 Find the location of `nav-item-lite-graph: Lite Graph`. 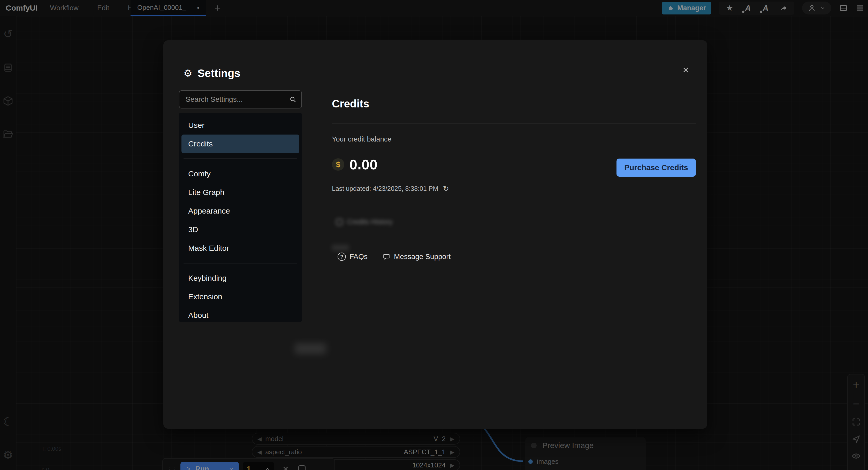

nav-item-lite-graph: Lite Graph is located at coordinates (241, 193).